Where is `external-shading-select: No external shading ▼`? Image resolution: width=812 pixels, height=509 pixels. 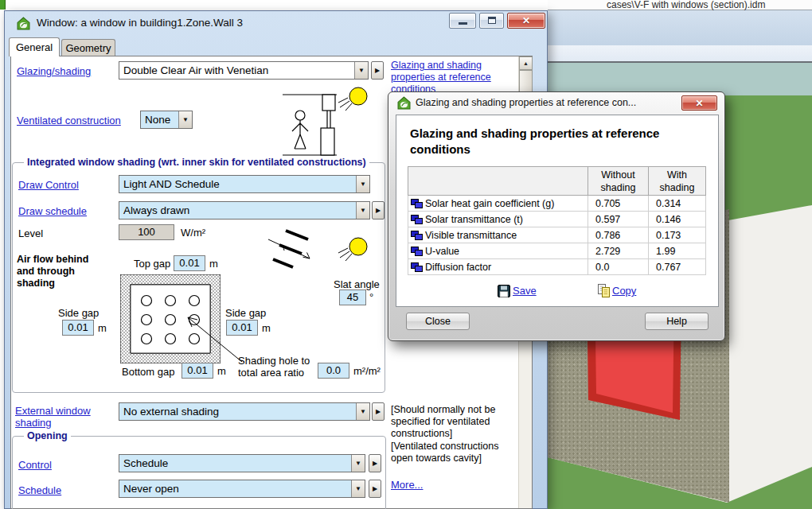 external-shading-select: No external shading ▼ is located at coordinates (244, 412).